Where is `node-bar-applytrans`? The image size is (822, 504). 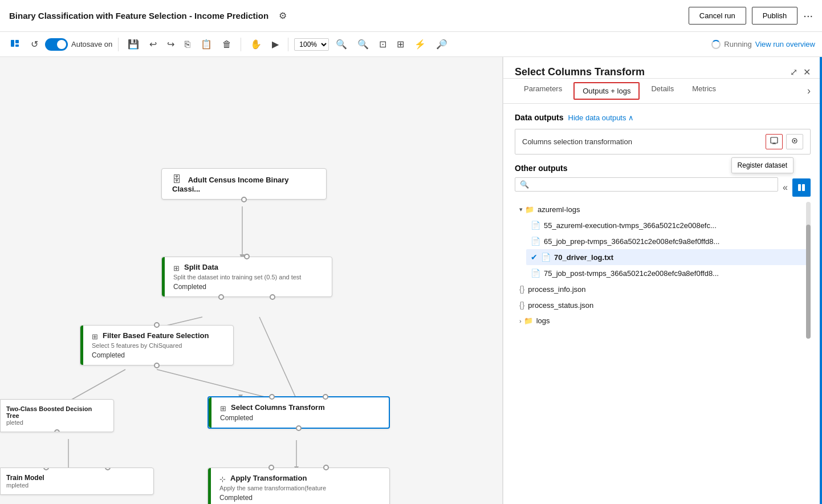 node-bar-applytrans is located at coordinates (210, 486).